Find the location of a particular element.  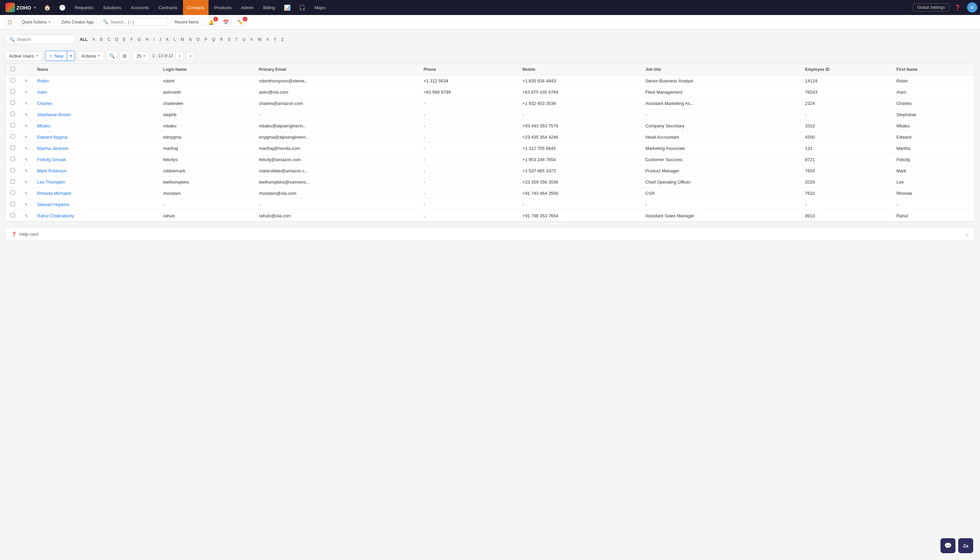

row-name: Stephanie Brown is located at coordinates (96, 115).